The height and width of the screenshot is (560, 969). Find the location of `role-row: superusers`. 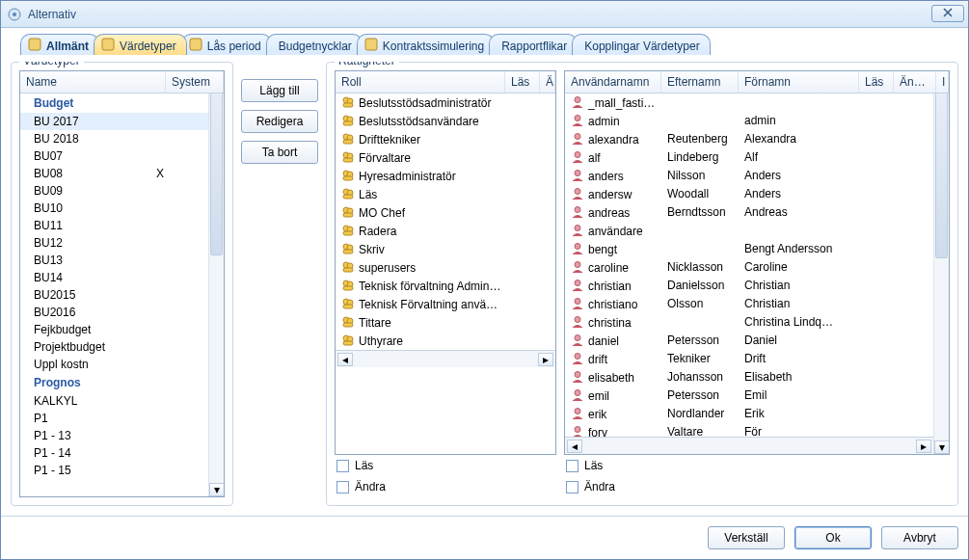

role-row: superusers is located at coordinates (445, 268).